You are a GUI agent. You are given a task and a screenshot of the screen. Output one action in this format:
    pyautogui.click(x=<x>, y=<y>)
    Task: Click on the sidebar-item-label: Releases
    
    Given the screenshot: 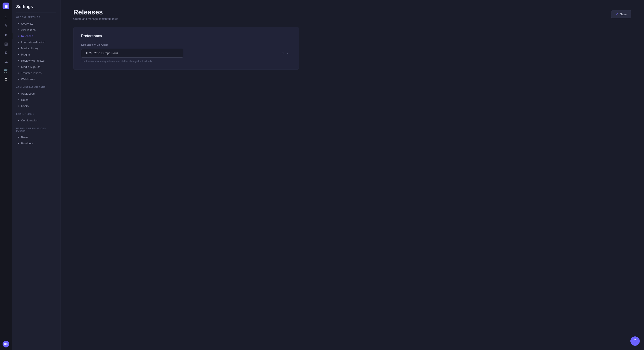 What is the action you would take?
    pyautogui.click(x=27, y=36)
    